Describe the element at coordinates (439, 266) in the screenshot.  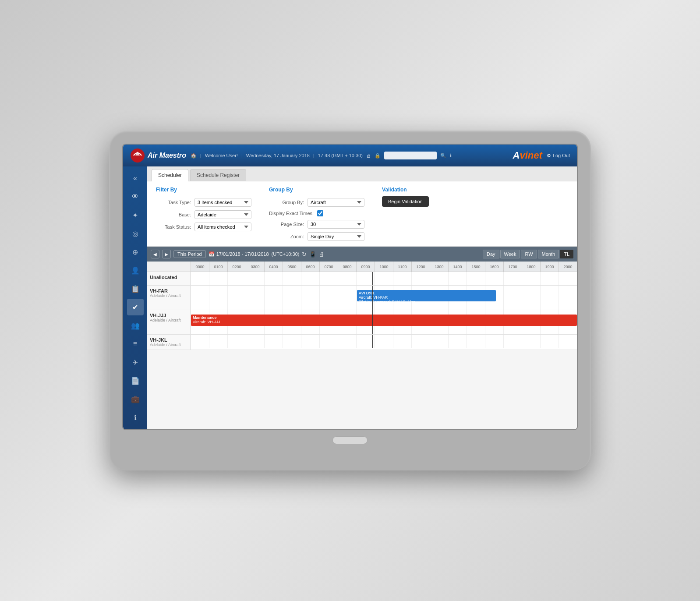
I see `hour-cell-1300: 1300` at that location.